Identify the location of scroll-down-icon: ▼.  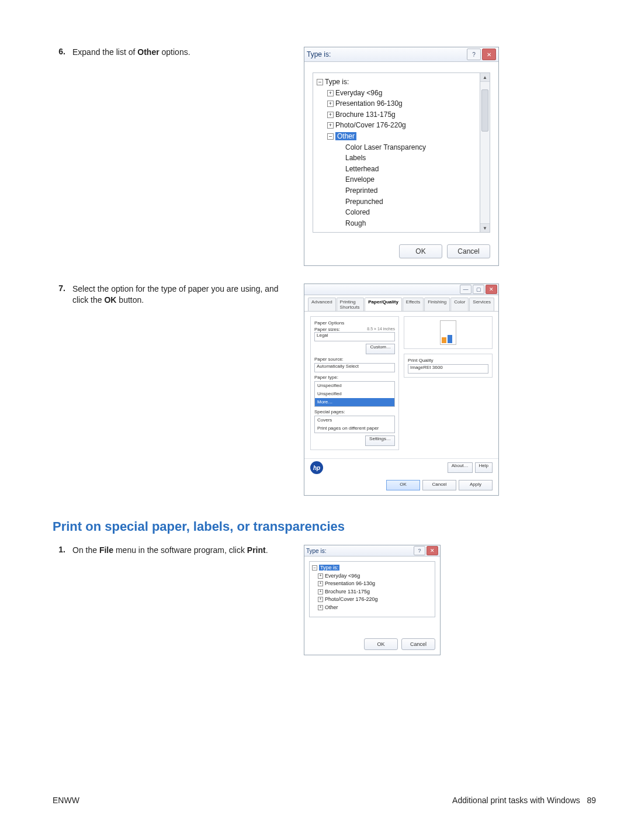
(485, 228).